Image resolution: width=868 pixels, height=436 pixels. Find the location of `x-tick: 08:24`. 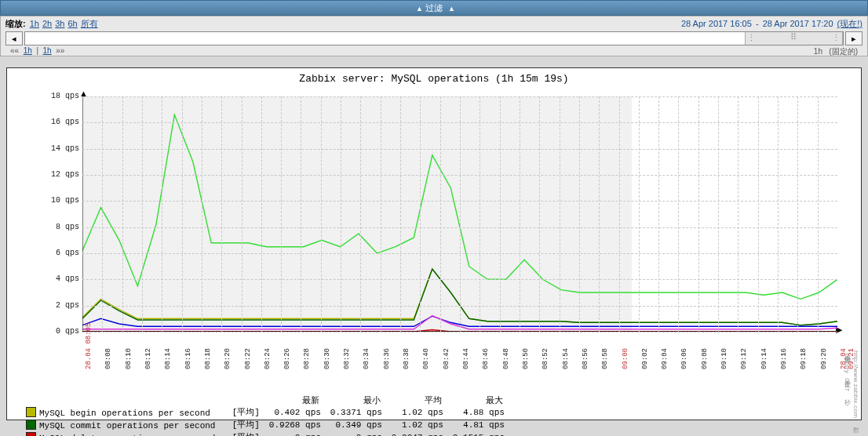

x-tick: 08:24 is located at coordinates (268, 359).